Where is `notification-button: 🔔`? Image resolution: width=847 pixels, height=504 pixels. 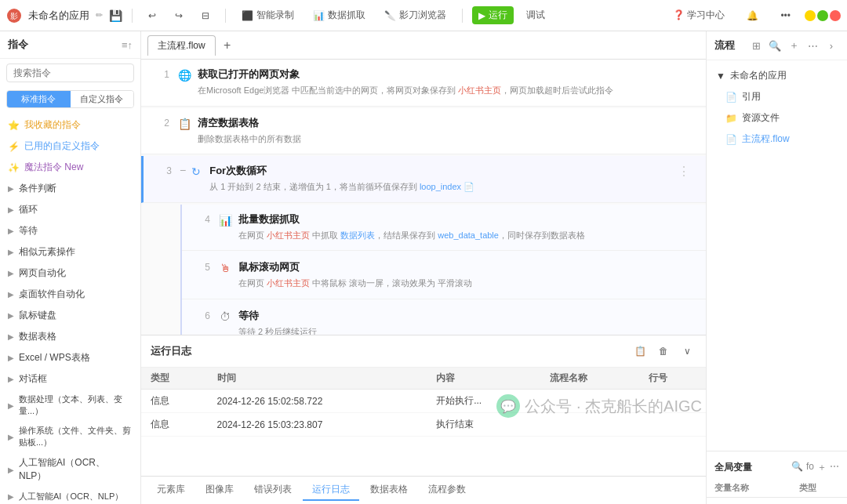 notification-button: 🔔 is located at coordinates (753, 16).